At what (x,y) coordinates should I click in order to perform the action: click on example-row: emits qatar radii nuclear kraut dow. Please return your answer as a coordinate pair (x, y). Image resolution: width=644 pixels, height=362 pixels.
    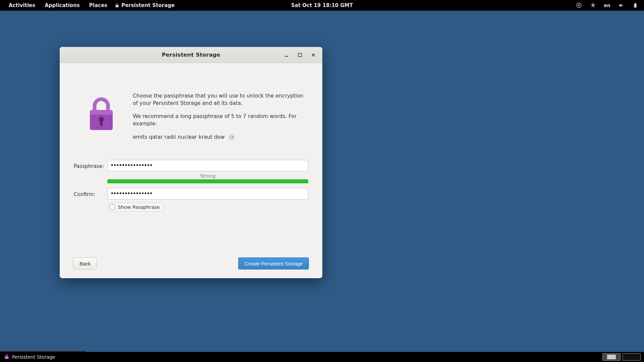
    Looking at the image, I should click on (221, 137).